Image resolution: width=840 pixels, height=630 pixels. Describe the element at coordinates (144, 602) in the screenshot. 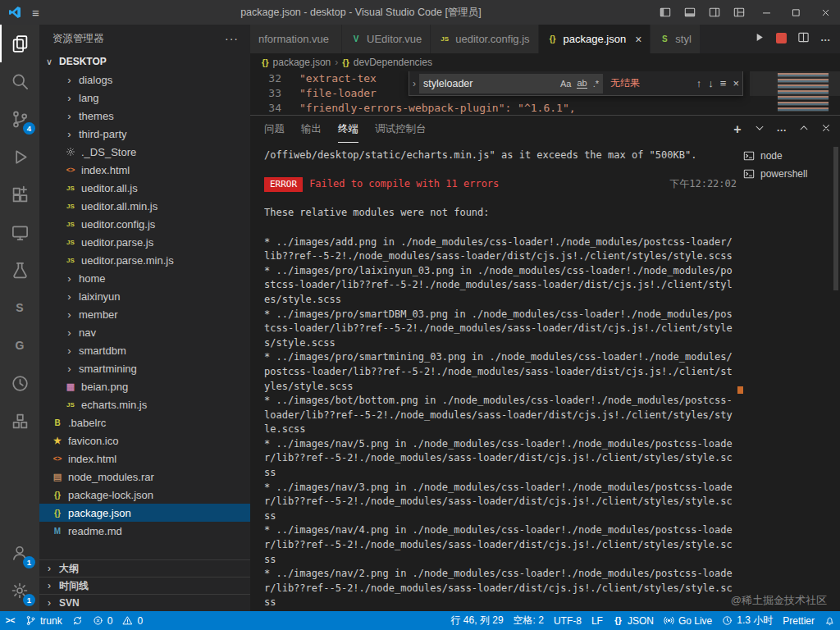

I see `section-svn: ›SVN` at that location.